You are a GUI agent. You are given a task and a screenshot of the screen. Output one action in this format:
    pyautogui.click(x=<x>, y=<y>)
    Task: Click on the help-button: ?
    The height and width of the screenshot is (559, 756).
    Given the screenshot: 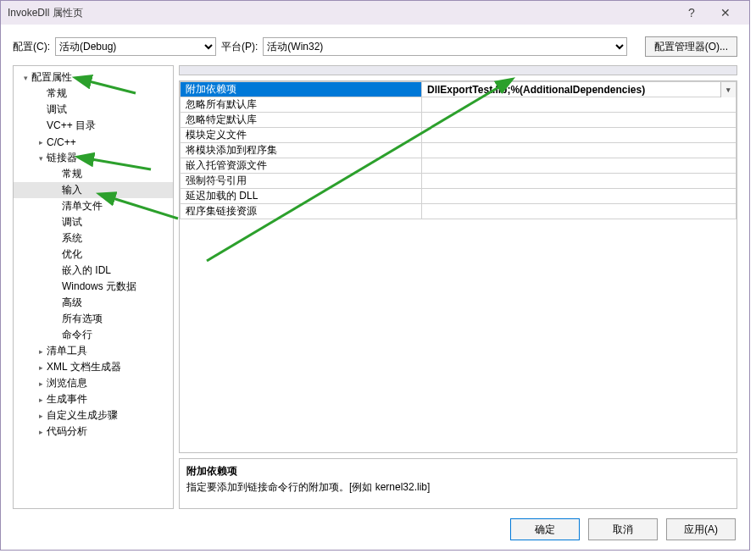 What is the action you would take?
    pyautogui.click(x=692, y=13)
    